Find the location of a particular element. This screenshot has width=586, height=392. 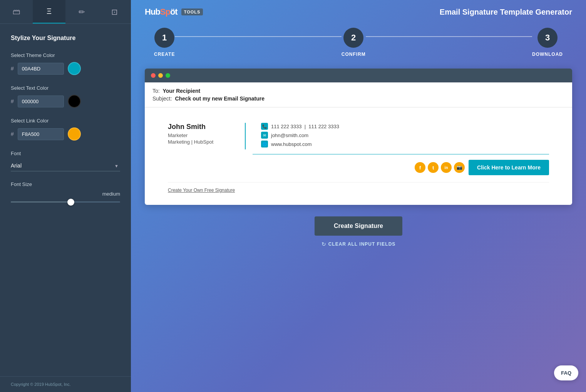

pen-icon: ✏ is located at coordinates (82, 12).